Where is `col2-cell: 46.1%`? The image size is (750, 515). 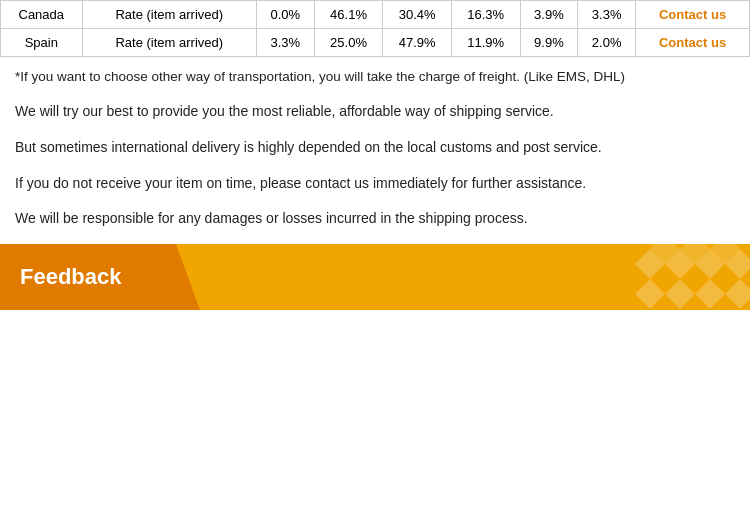
col2-cell: 46.1% is located at coordinates (348, 15).